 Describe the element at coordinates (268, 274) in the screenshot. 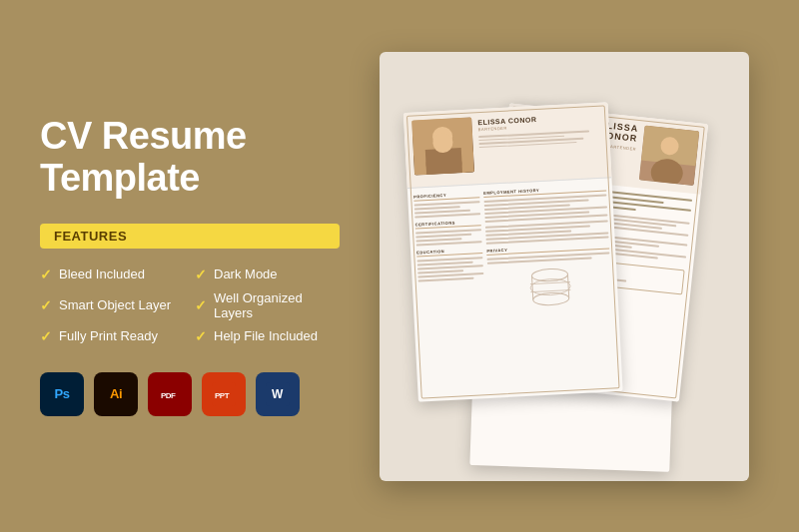

I see `feature-dark-mode: ✓ Dark Mode` at that location.